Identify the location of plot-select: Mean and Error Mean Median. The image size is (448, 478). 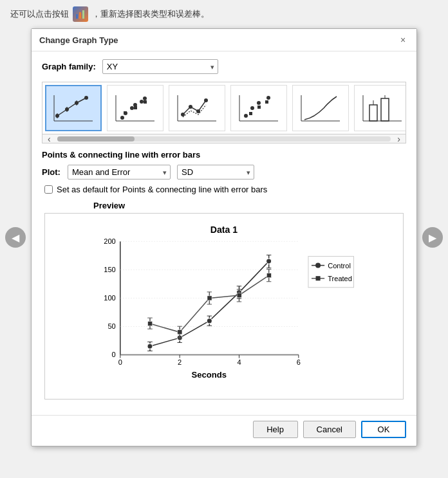
(119, 172).